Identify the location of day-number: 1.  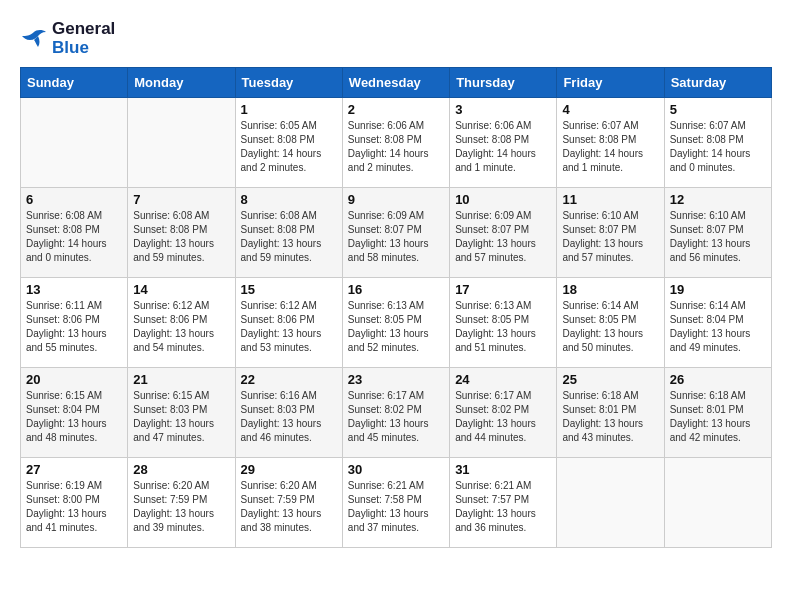
(289, 110).